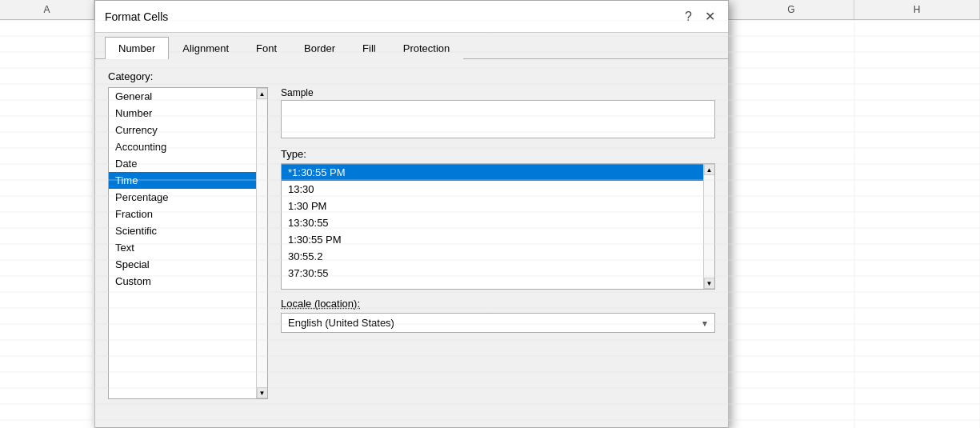  I want to click on tab-number: Number, so click(137, 48).